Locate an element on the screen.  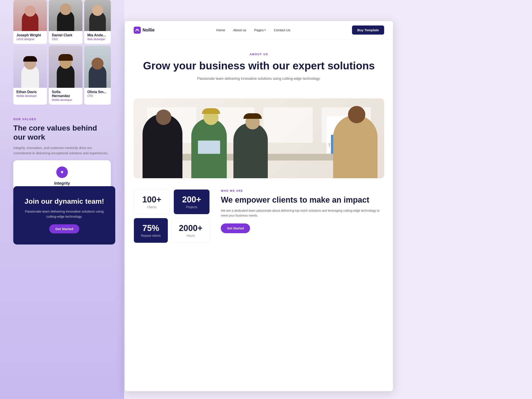
values-section-label: OUR VALUES is located at coordinates (62, 119).